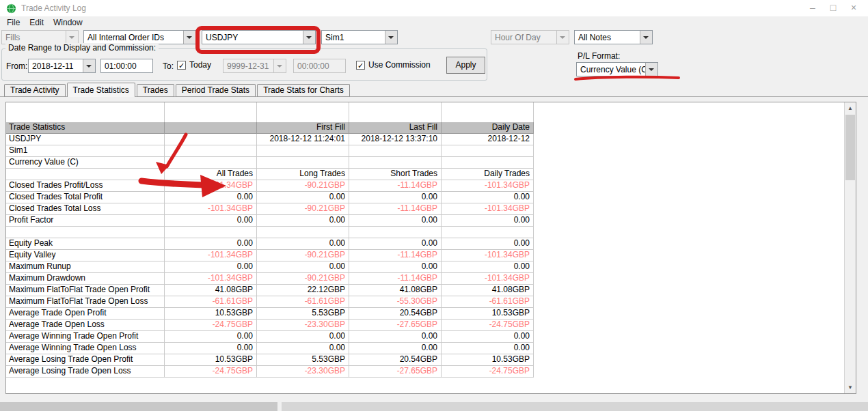 The height and width of the screenshot is (411, 868). Describe the element at coordinates (394, 65) in the screenshot. I see `use-commission-checkbox: ✓ Use Commission` at that location.